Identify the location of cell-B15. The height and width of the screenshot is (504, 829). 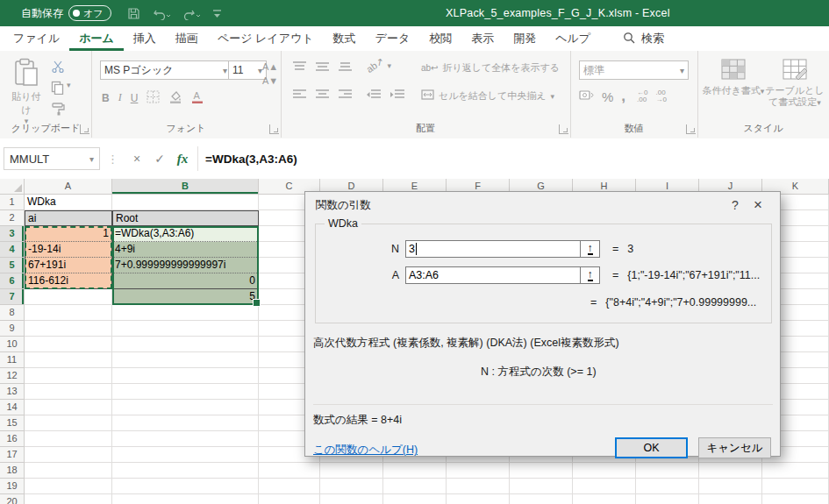
(186, 423).